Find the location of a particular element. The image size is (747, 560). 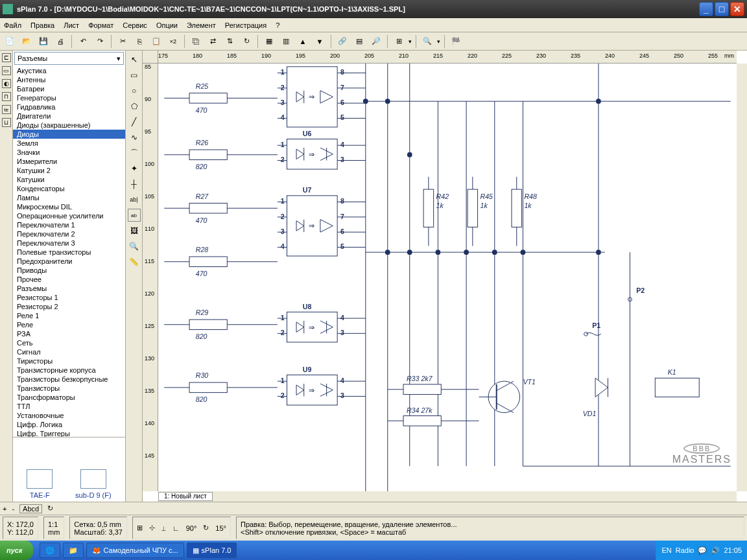

lib-item: Сигнал is located at coordinates (69, 352).